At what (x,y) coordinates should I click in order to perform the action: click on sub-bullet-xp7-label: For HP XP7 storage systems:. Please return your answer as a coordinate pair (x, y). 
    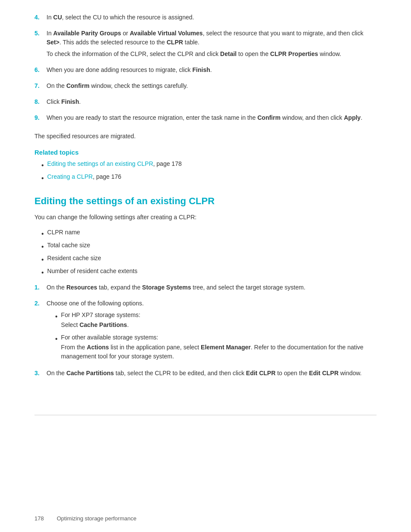
    Looking at the image, I should click on (219, 315).